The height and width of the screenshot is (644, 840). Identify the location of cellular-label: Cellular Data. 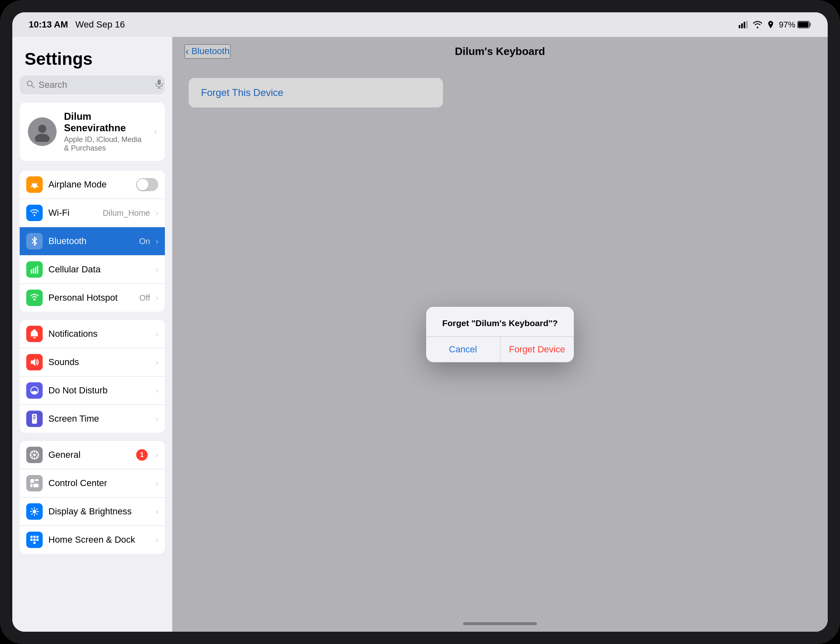
(99, 269).